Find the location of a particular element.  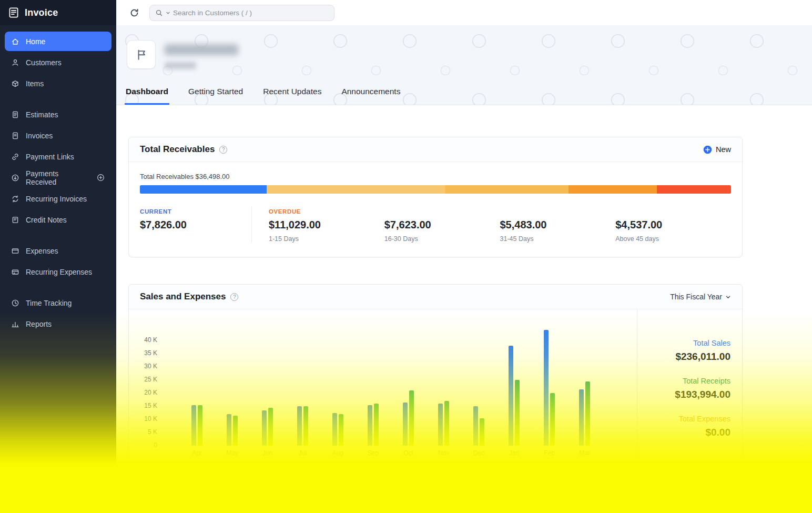

plus-circle-icon is located at coordinates (101, 178).